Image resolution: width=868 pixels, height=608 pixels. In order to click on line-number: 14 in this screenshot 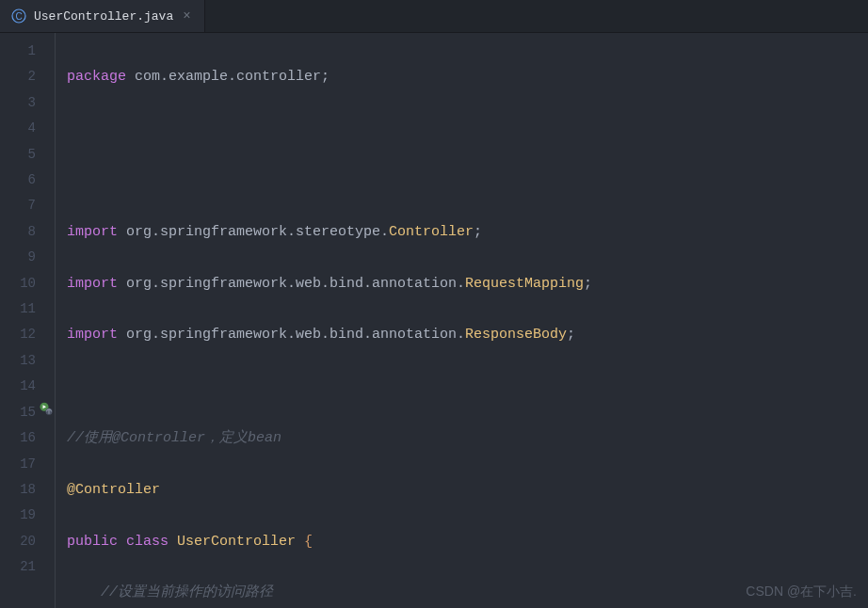, I will do `click(27, 386)`.